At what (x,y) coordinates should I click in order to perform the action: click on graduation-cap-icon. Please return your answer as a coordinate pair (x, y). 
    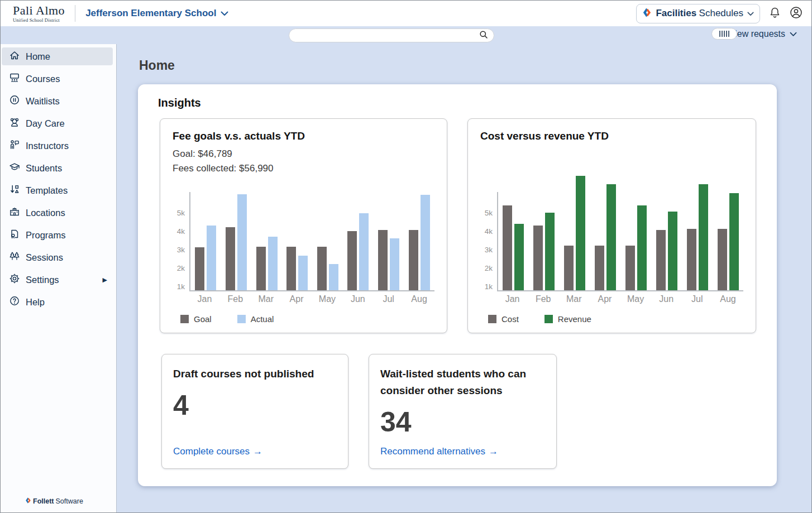
    Looking at the image, I should click on (15, 168).